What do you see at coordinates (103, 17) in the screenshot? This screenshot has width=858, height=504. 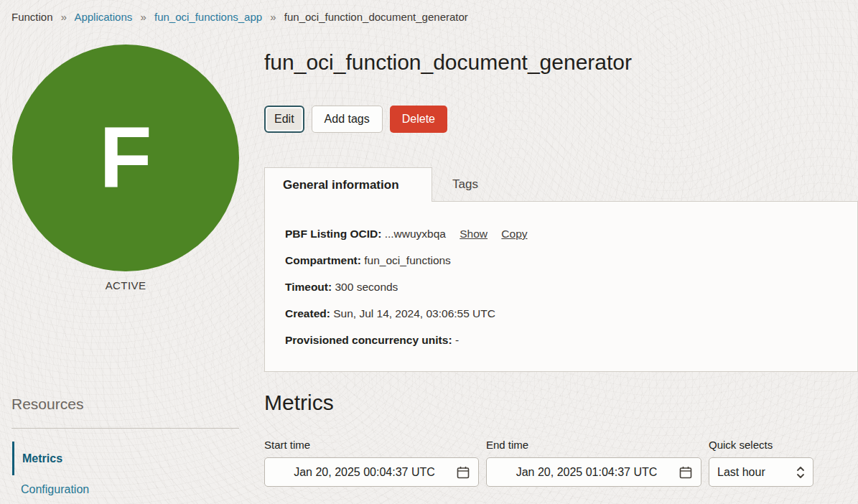 I see `breadcrumb-item-applications: Applications` at bounding box center [103, 17].